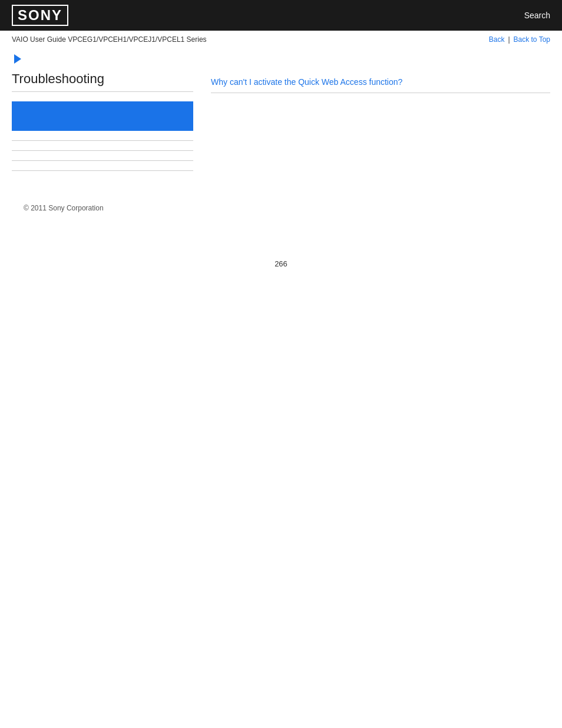 Image resolution: width=562 pixels, height=728 pixels. Describe the element at coordinates (381, 85) in the screenshot. I see `article-link-1: Why can't I activate the Quick Web Acces…` at that location.